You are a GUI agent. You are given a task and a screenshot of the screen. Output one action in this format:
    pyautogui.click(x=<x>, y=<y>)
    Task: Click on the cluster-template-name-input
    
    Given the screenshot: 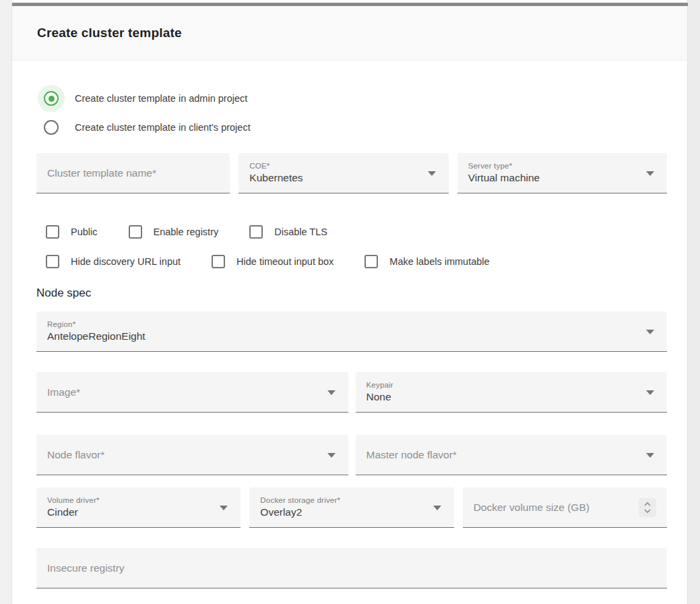 What is the action you would take?
    pyautogui.click(x=133, y=173)
    